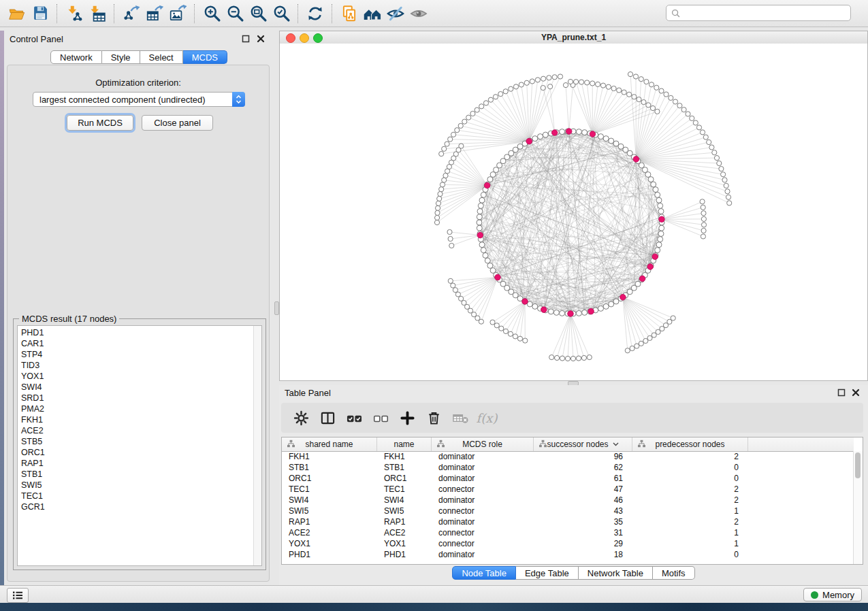  What do you see at coordinates (155, 14) in the screenshot?
I see `export-table-icon` at bounding box center [155, 14].